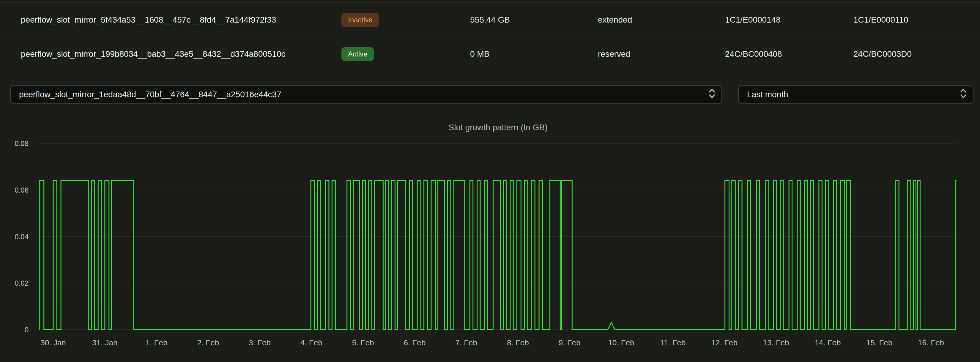 The width and height of the screenshot is (980, 362). Describe the element at coordinates (415, 343) in the screenshot. I see `x-tick-label: 6. Feb` at that location.